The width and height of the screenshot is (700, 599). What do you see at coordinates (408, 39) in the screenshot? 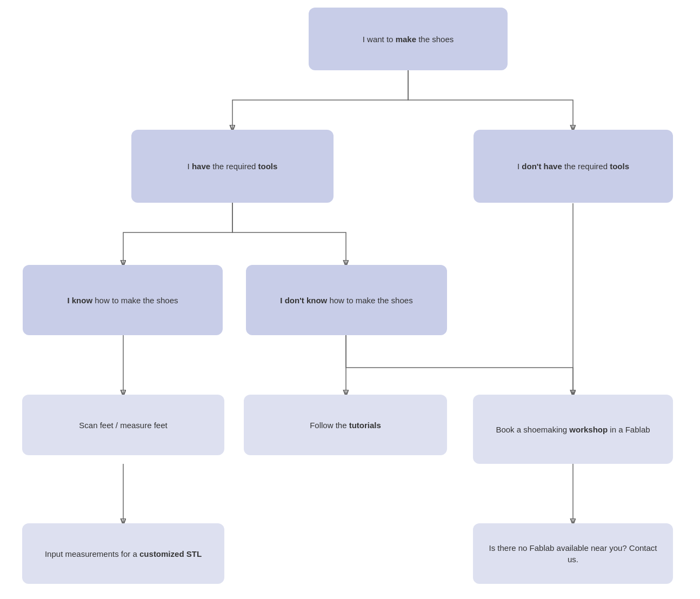
I see `node-want-to-make: I want to make the shoes` at bounding box center [408, 39].